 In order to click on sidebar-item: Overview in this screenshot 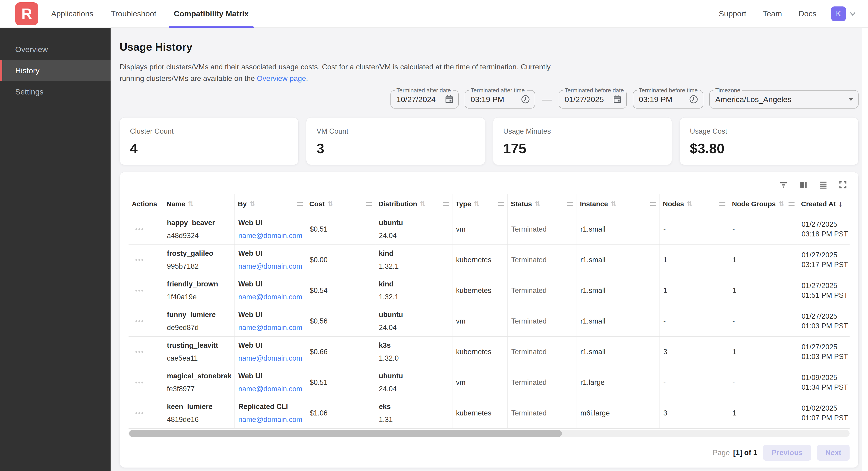, I will do `click(55, 49)`.